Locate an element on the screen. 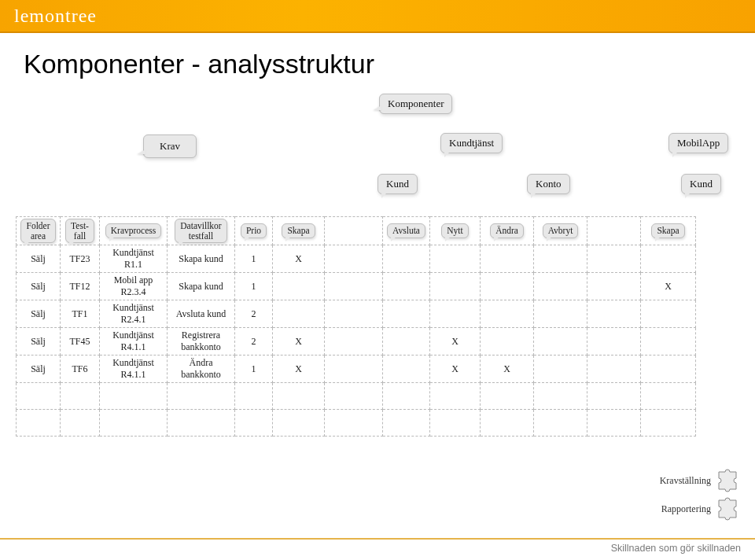 Image resolution: width=755 pixels, height=560 pixels. hdr-kravprocess: Kravprocess is located at coordinates (134, 231).